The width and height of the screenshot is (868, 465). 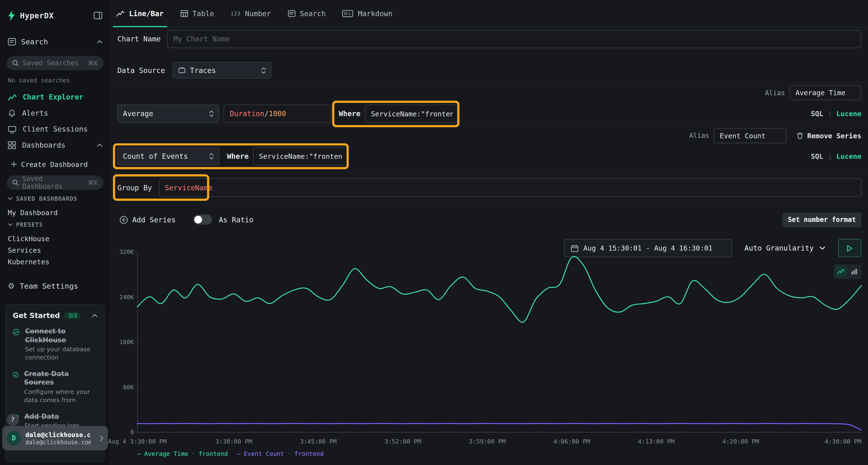 What do you see at coordinates (499, 442) in the screenshot?
I see `x-axis-labels: Aug 4 3:30:00 PM3:38:00 PM3:45:00 PM3:52…` at bounding box center [499, 442].